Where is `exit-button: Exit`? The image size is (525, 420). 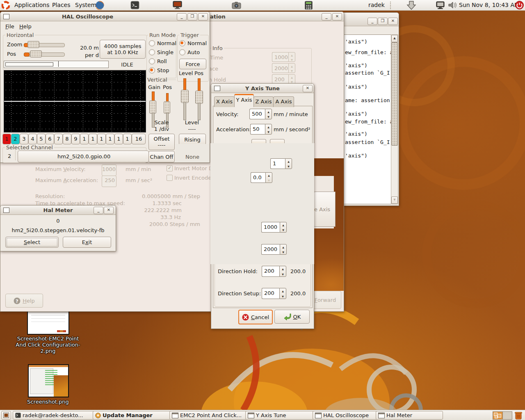
exit-button: Exit is located at coordinates (87, 242).